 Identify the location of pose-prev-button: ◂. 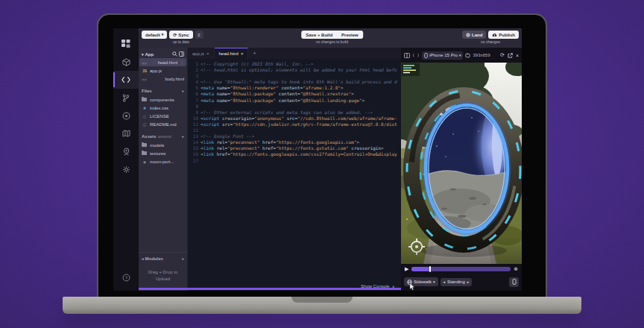
(444, 282).